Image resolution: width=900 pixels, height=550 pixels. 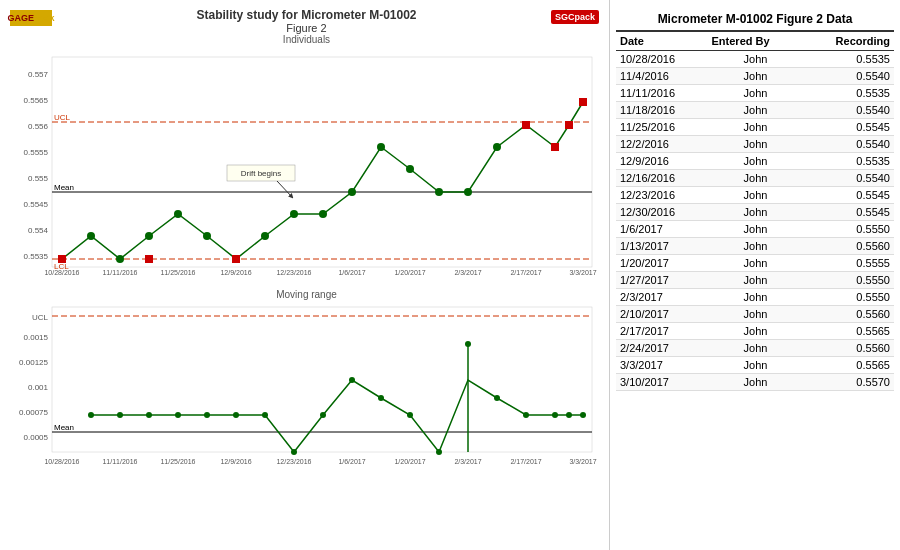 What do you see at coordinates (120, 462) in the screenshot?
I see `svg-text: 11/11/2016` at bounding box center [120, 462].